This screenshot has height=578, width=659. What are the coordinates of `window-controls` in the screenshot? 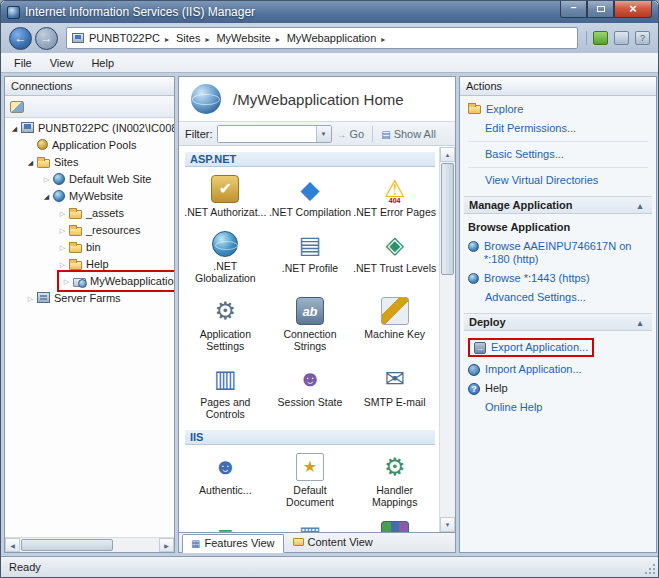 It's located at (606, 10).